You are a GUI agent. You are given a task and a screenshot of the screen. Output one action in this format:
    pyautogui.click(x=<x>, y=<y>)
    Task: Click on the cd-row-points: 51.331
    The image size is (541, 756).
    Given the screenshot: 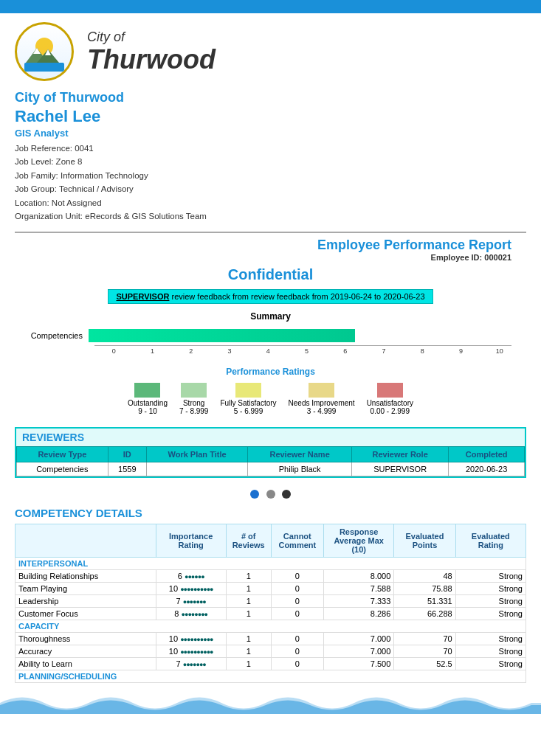 What is the action you would take?
    pyautogui.click(x=425, y=602)
    